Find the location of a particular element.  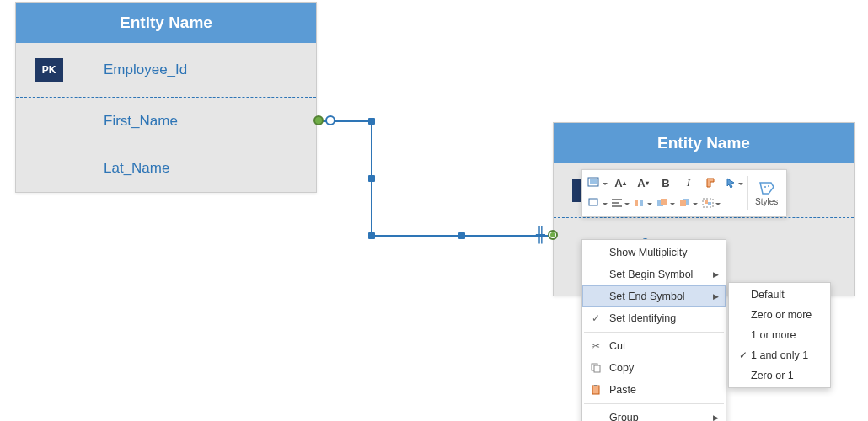

pk-badge: PK is located at coordinates (49, 70).